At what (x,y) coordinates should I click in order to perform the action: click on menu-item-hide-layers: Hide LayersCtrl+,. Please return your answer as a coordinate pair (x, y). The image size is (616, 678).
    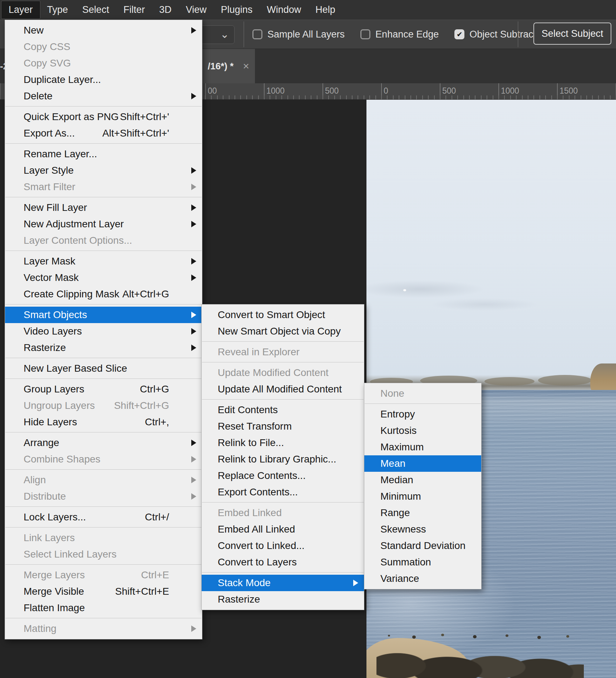
    Looking at the image, I should click on (104, 422).